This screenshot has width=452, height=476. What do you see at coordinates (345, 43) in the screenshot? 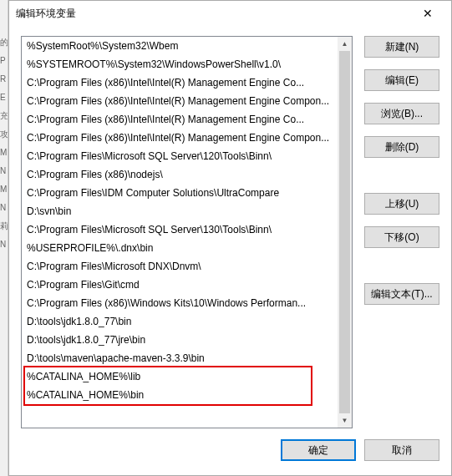
I see `chevron-up-icon: ▲` at bounding box center [345, 43].